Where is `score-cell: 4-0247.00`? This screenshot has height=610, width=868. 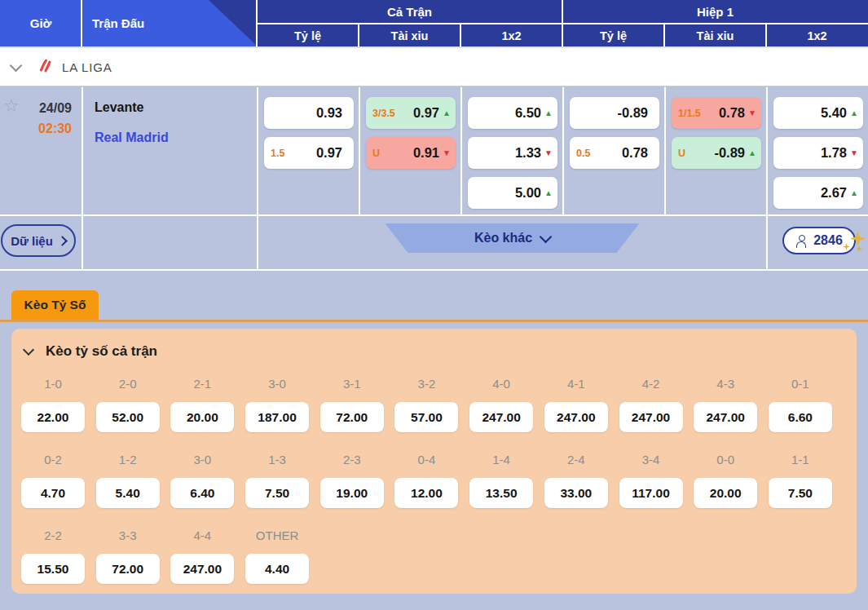
score-cell: 4-0247.00 is located at coordinates (501, 404).